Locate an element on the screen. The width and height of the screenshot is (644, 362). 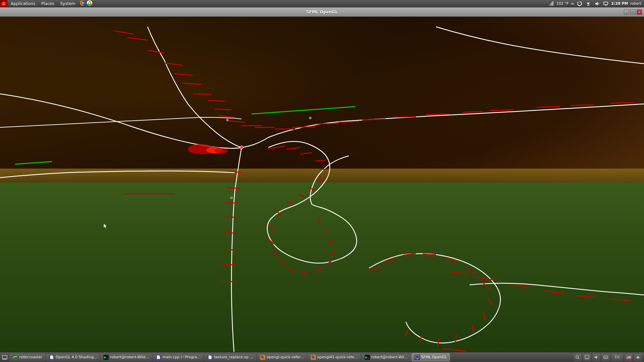
taskbar-keyboard-btn is located at coordinates (606, 357).